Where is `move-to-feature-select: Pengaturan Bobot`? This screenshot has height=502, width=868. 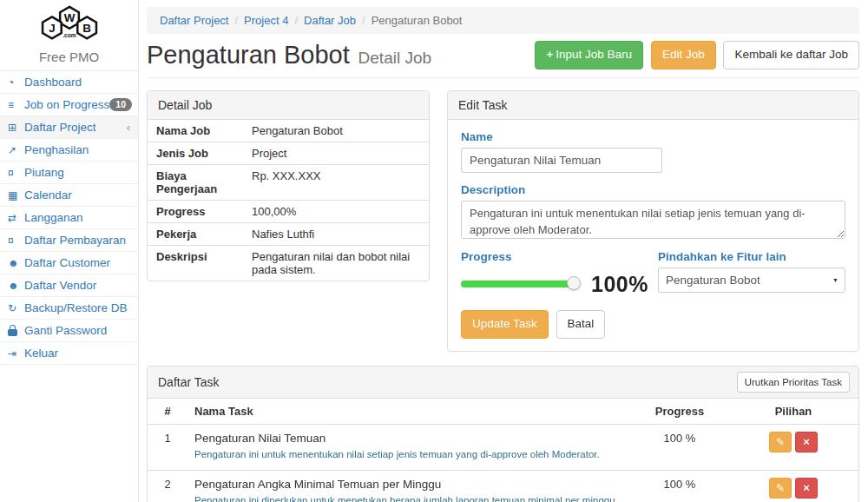 move-to-feature-select: Pengaturan Bobot is located at coordinates (752, 280).